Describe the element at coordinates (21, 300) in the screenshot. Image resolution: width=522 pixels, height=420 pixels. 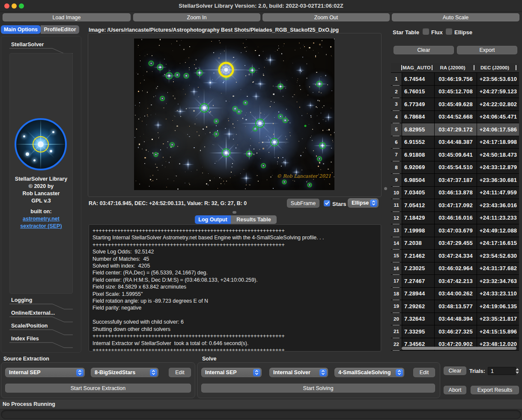
I see `section-logging: Logging` at that location.